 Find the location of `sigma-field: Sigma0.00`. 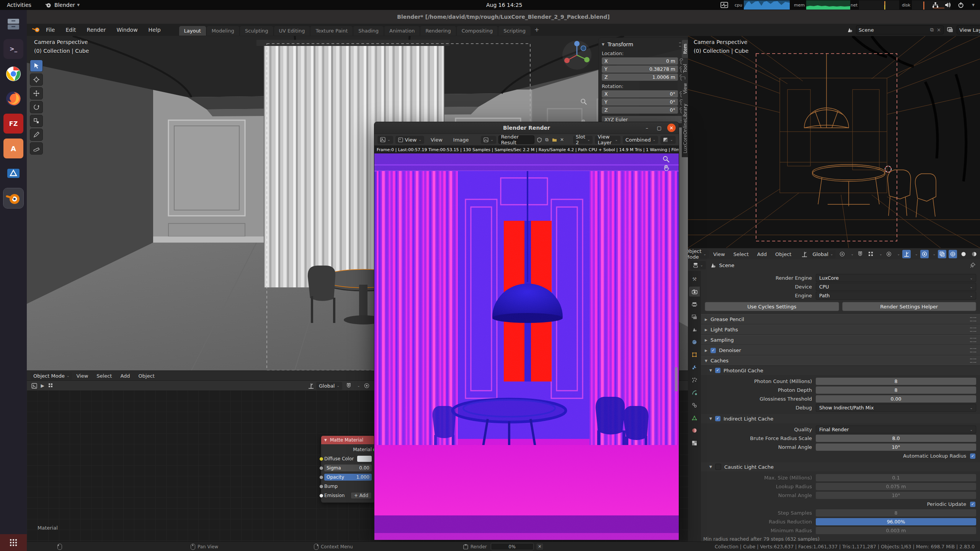

sigma-field: Sigma0.00 is located at coordinates (348, 468).